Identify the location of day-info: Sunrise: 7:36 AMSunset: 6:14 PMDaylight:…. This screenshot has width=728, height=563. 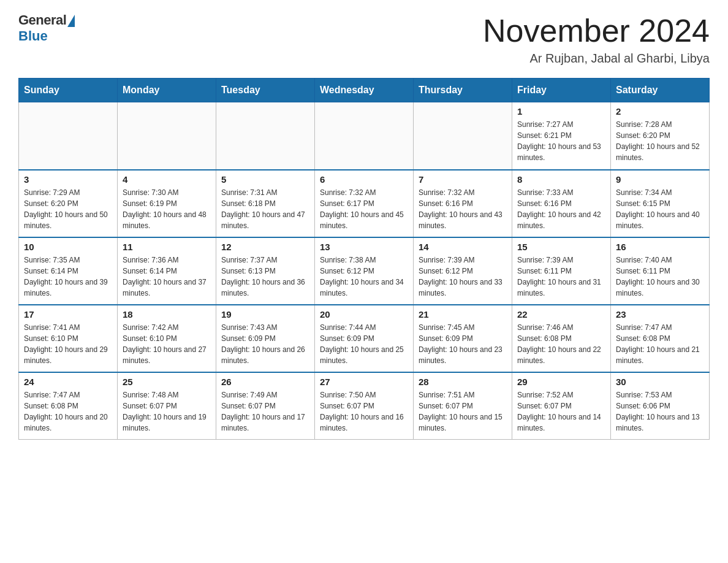
(167, 277).